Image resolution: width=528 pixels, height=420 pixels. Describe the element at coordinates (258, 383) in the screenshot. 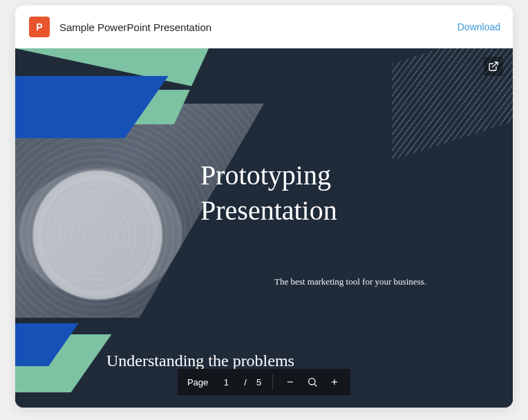

I see `page-total: 5` at that location.